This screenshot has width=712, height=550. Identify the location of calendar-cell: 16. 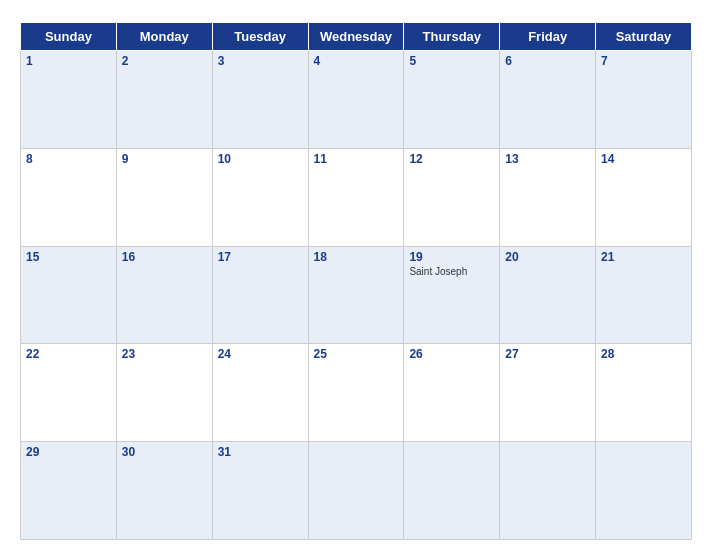
(164, 295).